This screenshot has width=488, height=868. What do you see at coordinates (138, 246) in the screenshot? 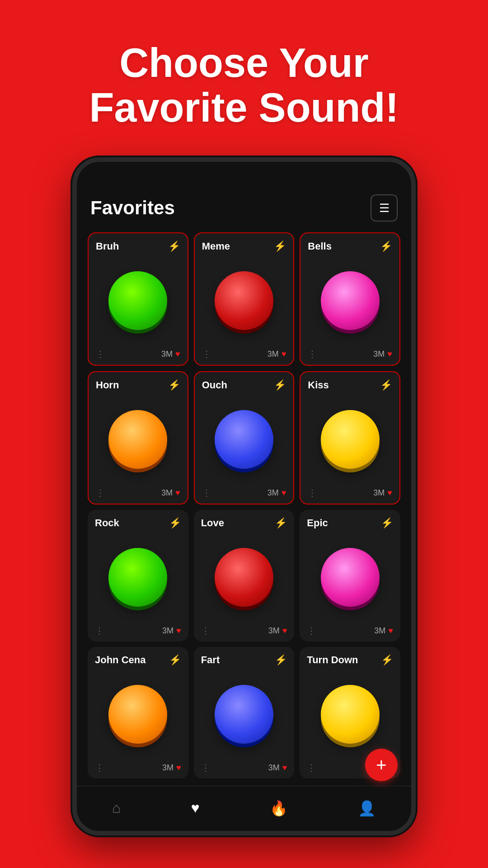
I see `card-header: Bruh ⚡` at bounding box center [138, 246].